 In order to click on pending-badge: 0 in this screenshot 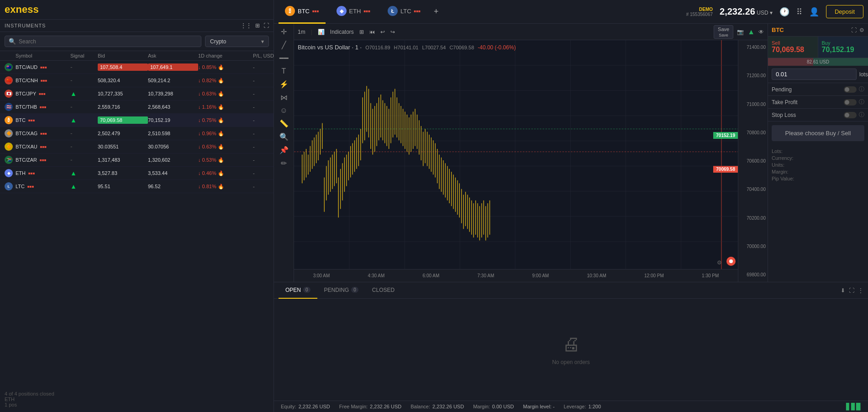, I will do `click(355, 290)`.